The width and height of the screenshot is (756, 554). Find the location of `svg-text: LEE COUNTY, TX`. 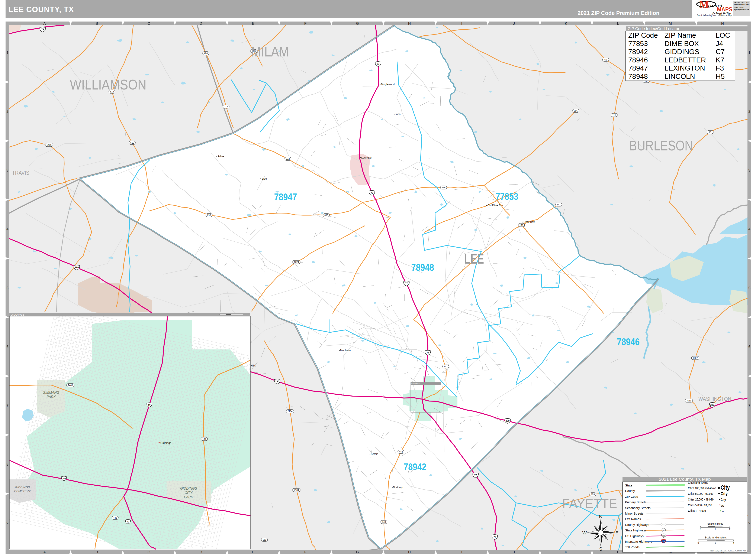

svg-text: LEE COUNTY, TX is located at coordinates (41, 9).